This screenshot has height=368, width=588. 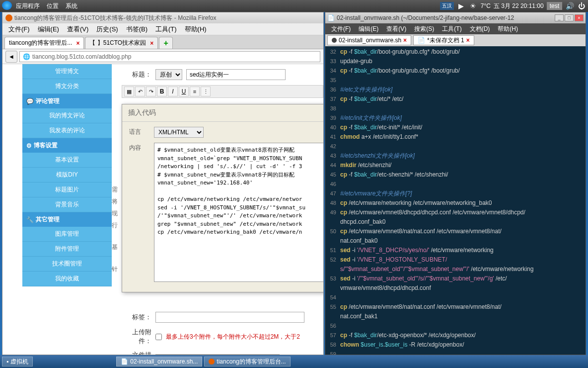 I want to click on ed-menu-tools: 工具(T), so click(x=452, y=29).